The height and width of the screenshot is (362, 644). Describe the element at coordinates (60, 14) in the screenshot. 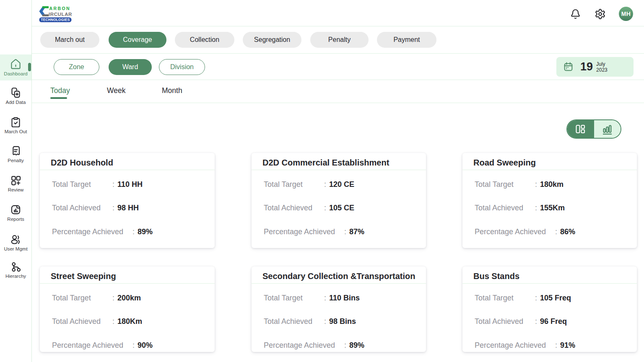

I see `svg-text: IRCULAR` at that location.